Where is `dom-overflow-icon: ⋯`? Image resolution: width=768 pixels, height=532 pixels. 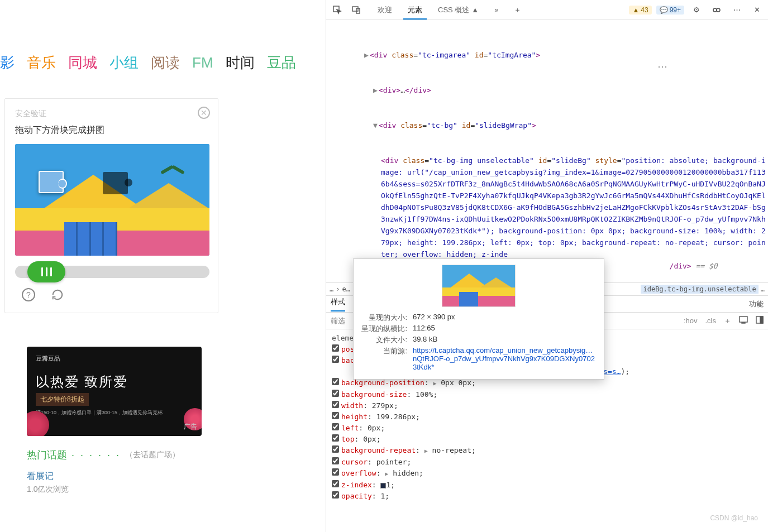 dom-overflow-icon: ⋯ is located at coordinates (662, 66).